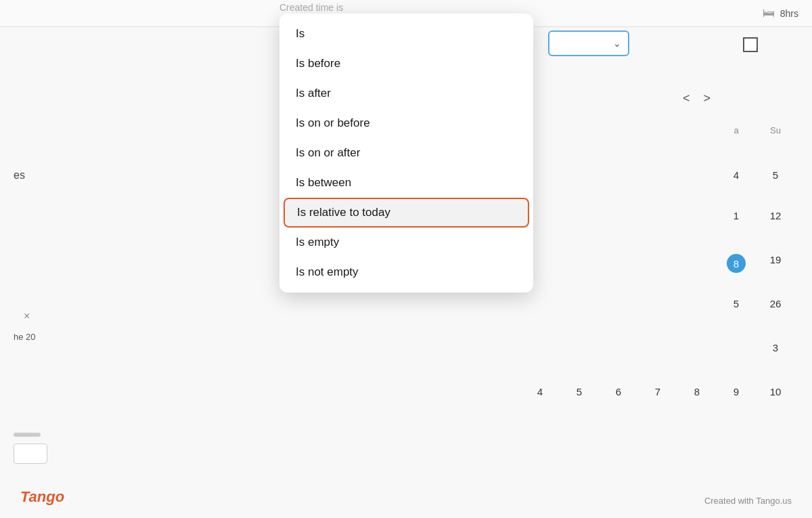 The height and width of the screenshot is (518, 812). I want to click on branding-left: Tango, so click(42, 497).